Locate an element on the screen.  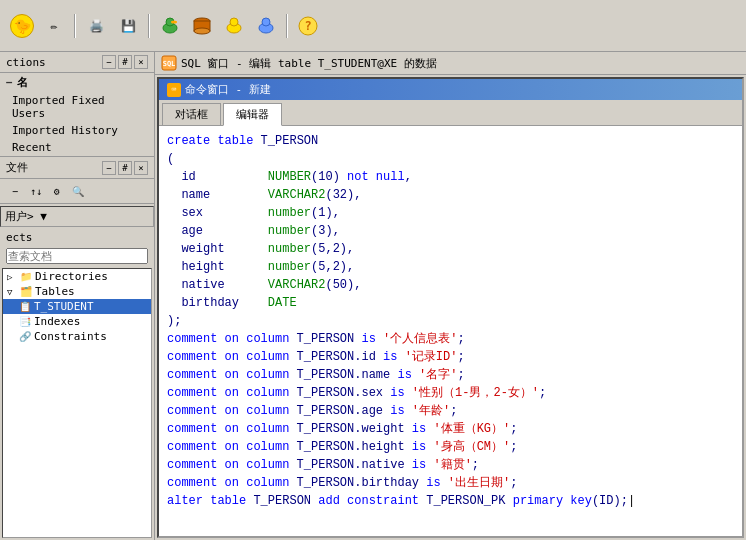
objects-label-text: ects is located at coordinates (20, 238).